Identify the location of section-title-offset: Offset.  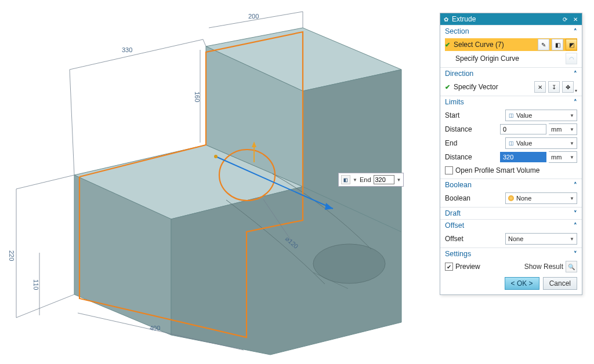
(509, 225).